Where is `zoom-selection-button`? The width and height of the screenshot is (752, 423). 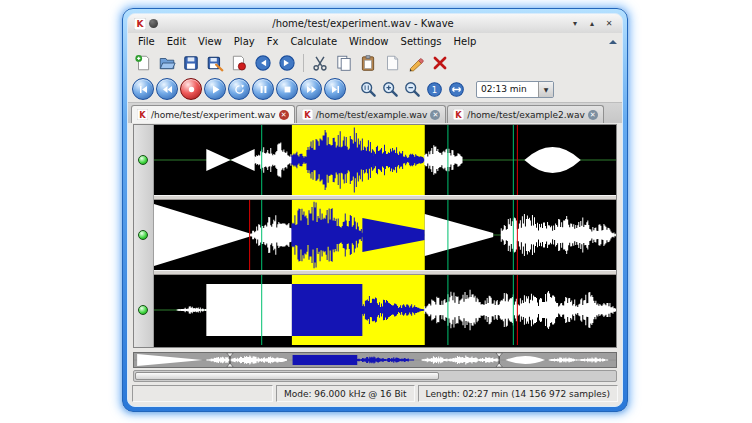 zoom-selection-button is located at coordinates (368, 89).